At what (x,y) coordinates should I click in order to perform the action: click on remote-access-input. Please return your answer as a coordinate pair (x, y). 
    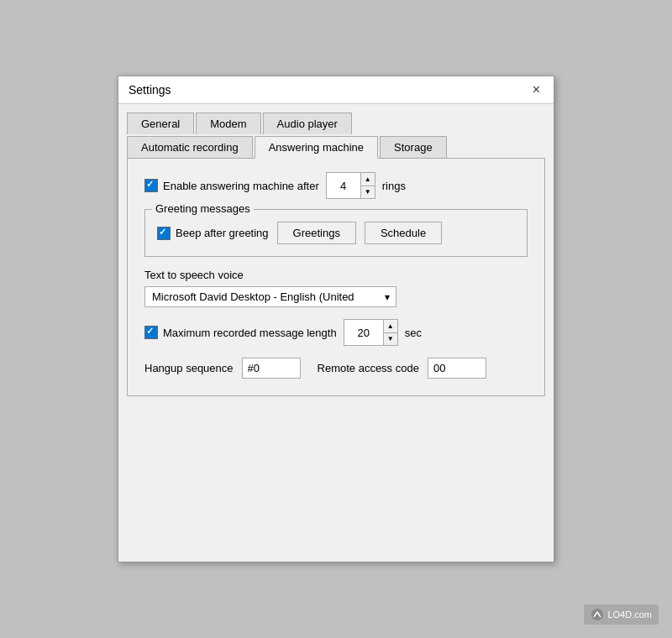
    Looking at the image, I should click on (457, 368).